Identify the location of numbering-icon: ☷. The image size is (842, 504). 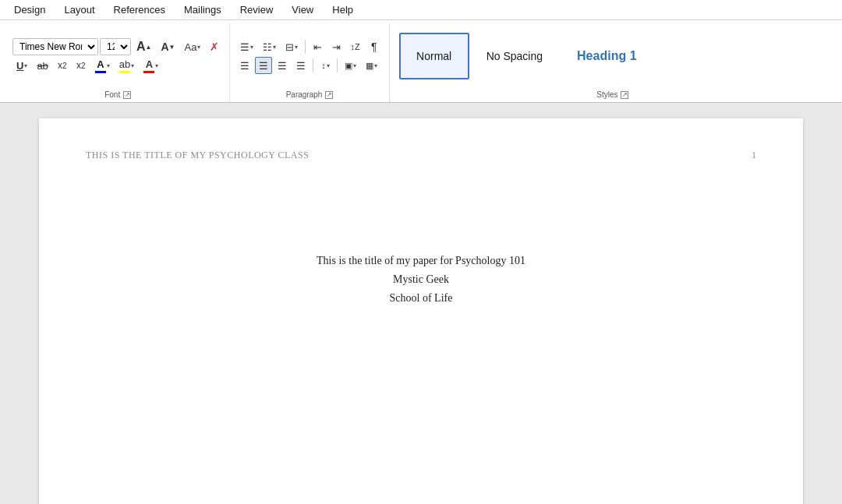
(267, 47).